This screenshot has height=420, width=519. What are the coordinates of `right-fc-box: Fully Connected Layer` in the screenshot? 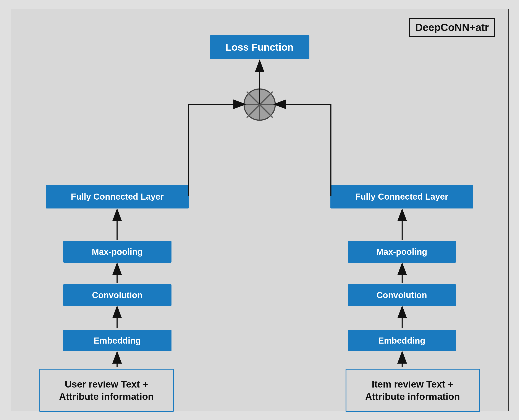 It's located at (402, 196).